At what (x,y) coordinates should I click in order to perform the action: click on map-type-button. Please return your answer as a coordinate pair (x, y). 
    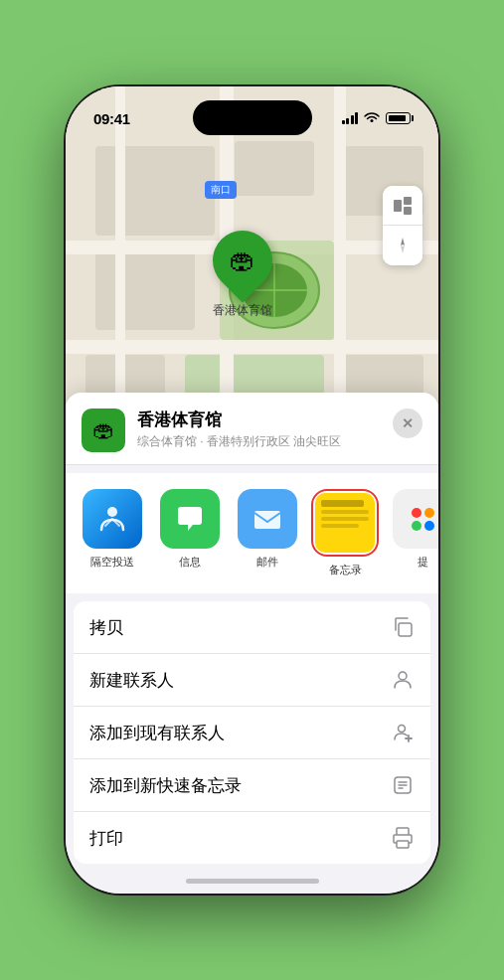
    Looking at the image, I should click on (403, 206).